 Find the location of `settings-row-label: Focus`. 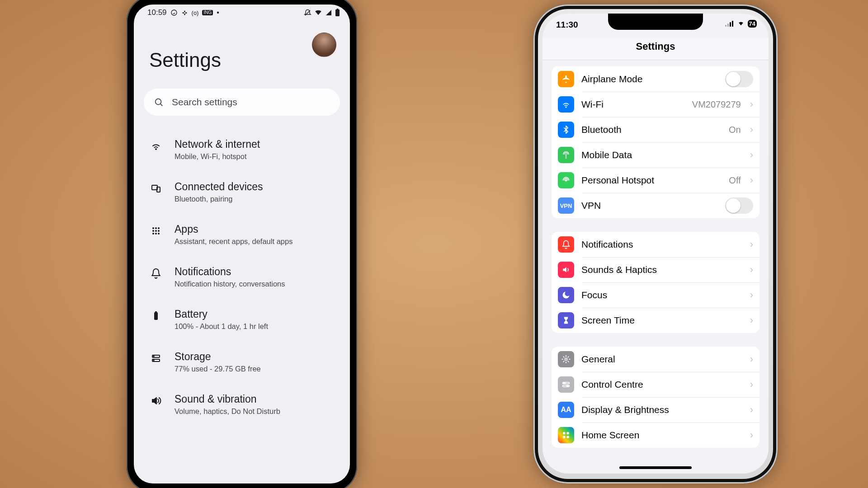

settings-row-label: Focus is located at coordinates (594, 295).